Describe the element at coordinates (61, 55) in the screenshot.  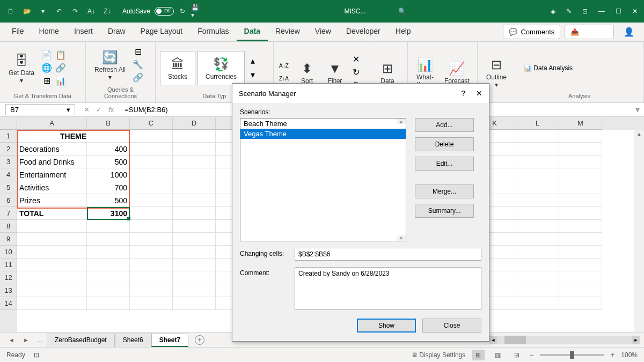
I see `recent-sources-icon: 📋` at that location.